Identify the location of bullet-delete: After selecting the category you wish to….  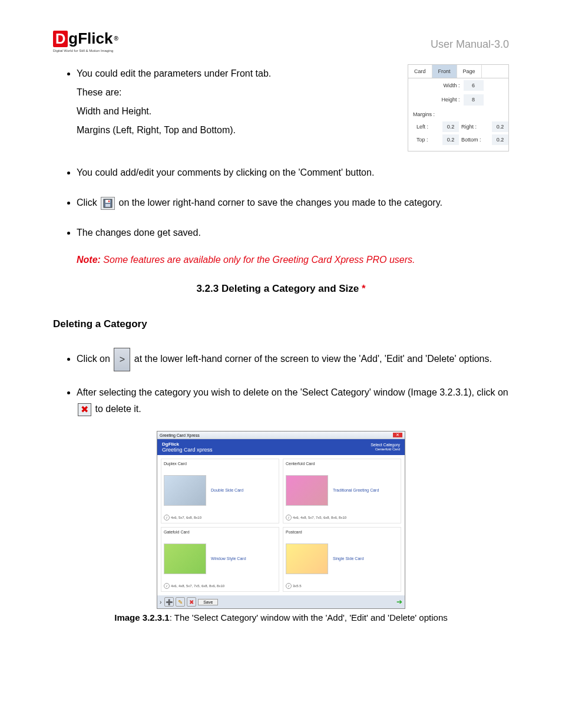
(293, 401).